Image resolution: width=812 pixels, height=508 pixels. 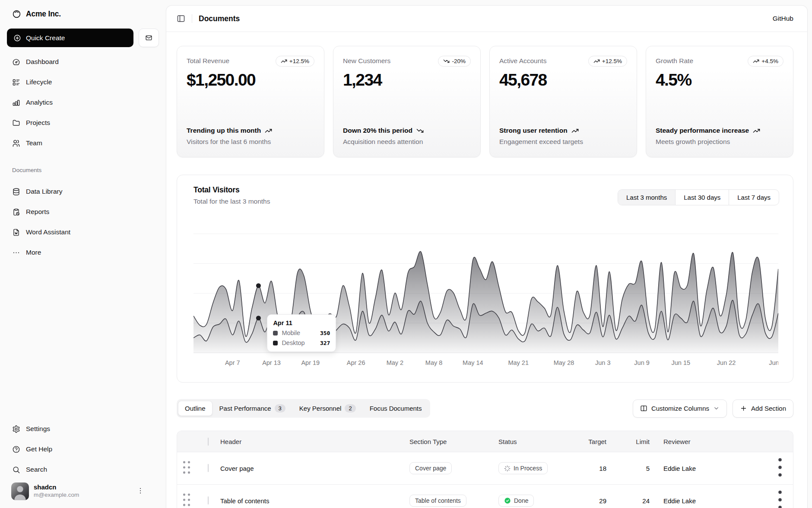 What do you see at coordinates (16, 14) in the screenshot?
I see `acme-logo-icon` at bounding box center [16, 14].